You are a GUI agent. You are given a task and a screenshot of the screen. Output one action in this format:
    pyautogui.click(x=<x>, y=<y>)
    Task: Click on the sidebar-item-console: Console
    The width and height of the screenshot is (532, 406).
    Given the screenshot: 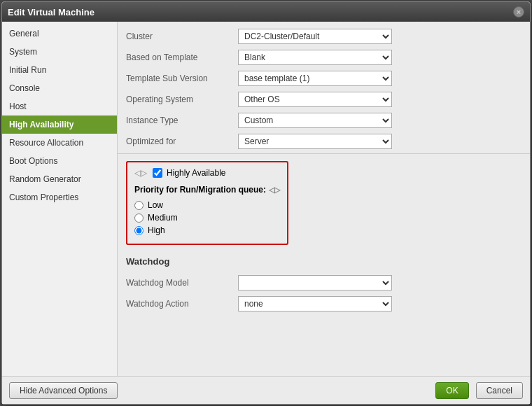 What is the action you would take?
    pyautogui.click(x=59, y=88)
    